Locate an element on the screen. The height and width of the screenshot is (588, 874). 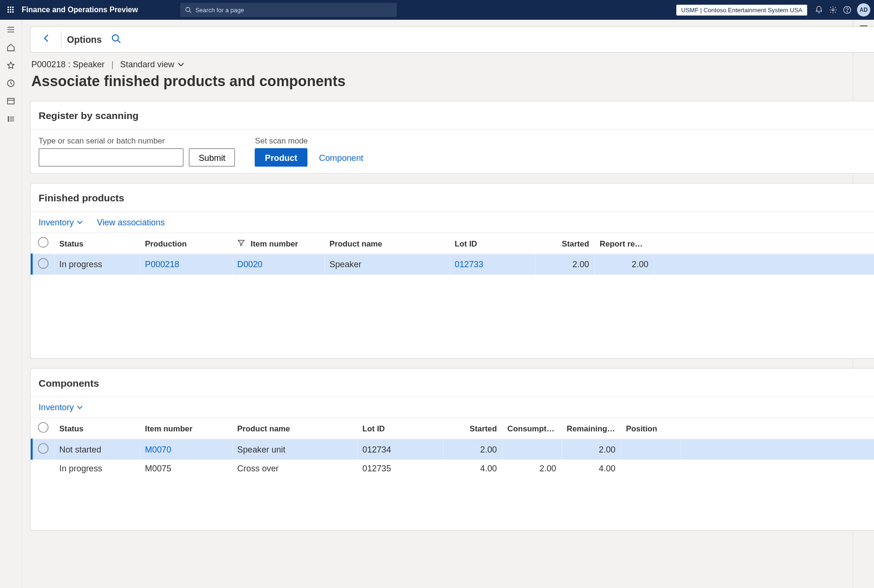
gear-icon is located at coordinates (833, 10).